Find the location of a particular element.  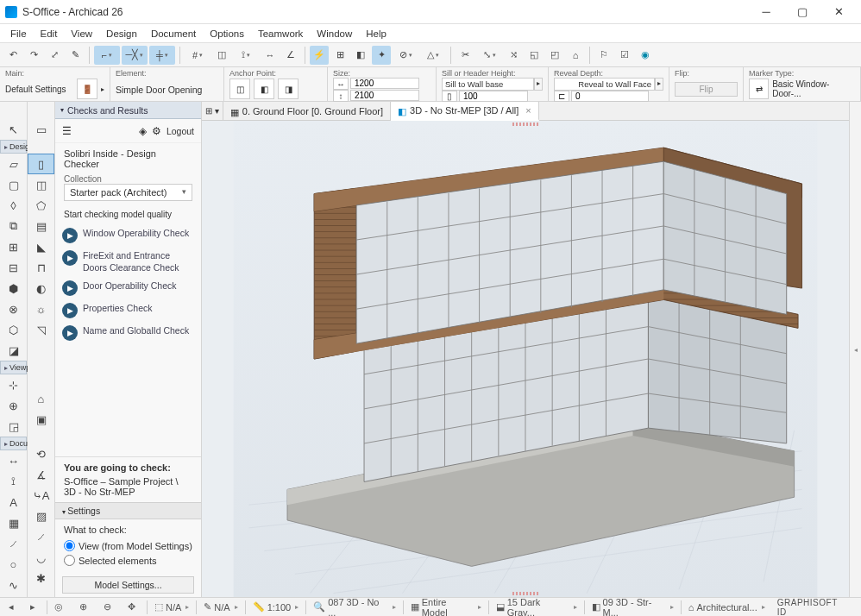

line-tool-icon: ─╳ is located at coordinates (135, 55).